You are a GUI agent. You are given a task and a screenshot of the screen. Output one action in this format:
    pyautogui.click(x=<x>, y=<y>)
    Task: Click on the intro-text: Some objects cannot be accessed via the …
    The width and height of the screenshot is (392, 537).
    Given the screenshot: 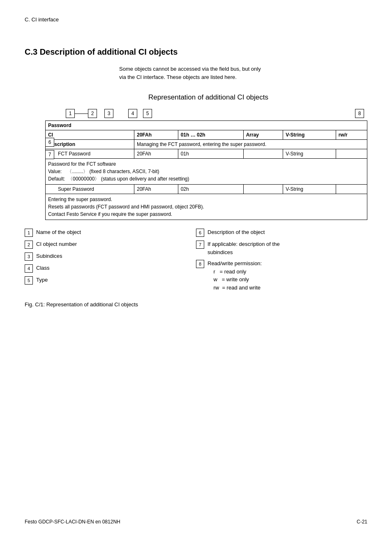 What is the action you would take?
    pyautogui.click(x=243, y=73)
    